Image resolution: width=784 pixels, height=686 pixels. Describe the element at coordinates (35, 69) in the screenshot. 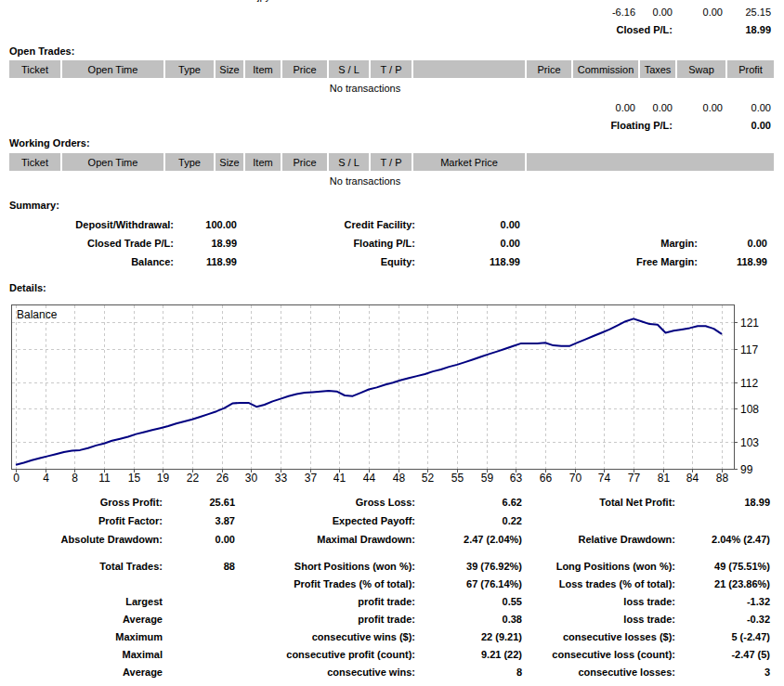

I see `open-trades-col-ticket: Ticket` at that location.